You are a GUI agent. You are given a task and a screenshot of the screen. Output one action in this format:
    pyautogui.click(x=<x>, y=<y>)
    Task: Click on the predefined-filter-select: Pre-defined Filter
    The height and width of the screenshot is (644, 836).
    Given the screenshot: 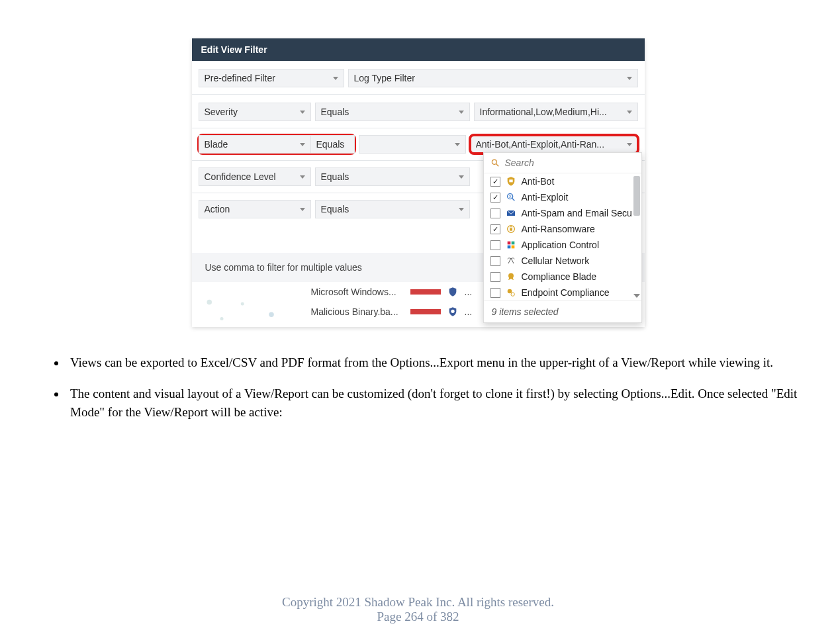 What is the action you would take?
    pyautogui.click(x=271, y=78)
    